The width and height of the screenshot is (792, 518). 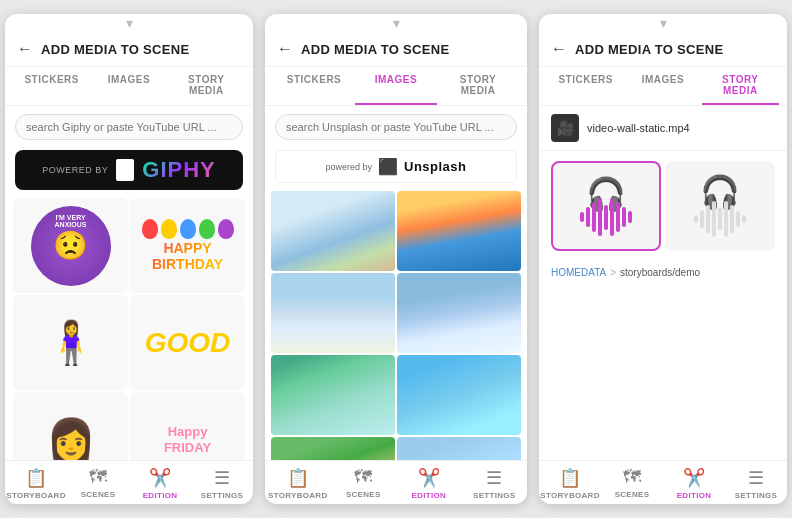 What do you see at coordinates (188, 246) in the screenshot?
I see `sticker-item: HAPPYBIRTHDAY` at bounding box center [188, 246].